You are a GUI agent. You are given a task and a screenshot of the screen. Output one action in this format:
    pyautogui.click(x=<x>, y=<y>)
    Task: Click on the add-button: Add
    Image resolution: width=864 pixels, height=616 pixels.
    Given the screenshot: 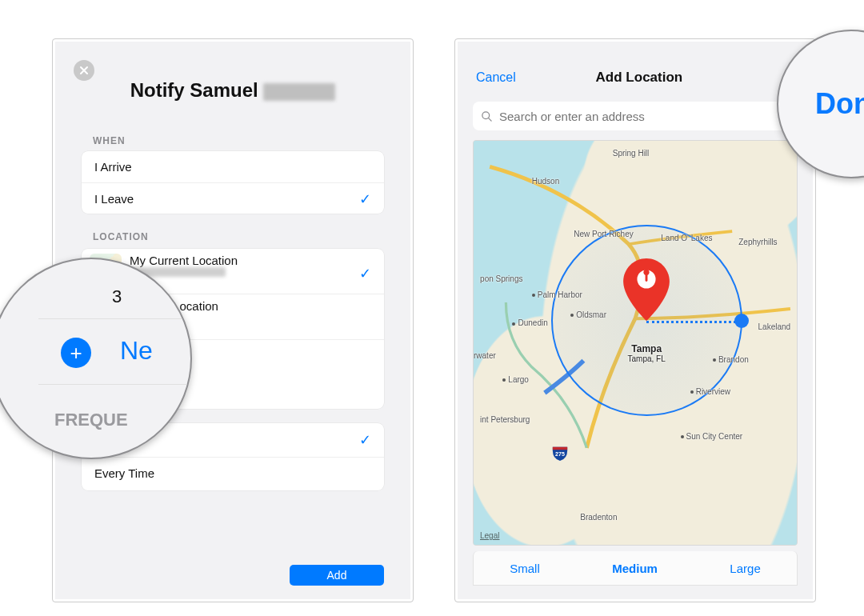 What is the action you would take?
    pyautogui.click(x=337, y=575)
    